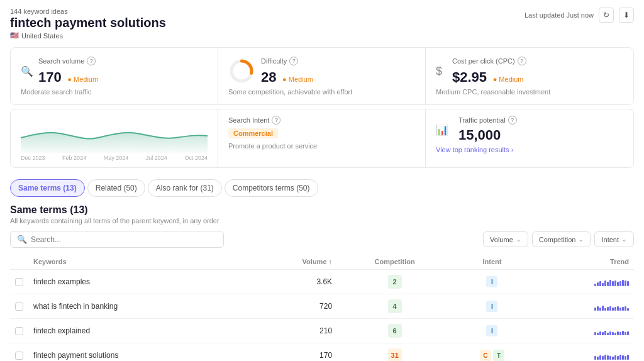 This screenshot has width=644, height=361. Describe the element at coordinates (395, 331) in the screenshot. I see `competition-badge: 6` at that location.